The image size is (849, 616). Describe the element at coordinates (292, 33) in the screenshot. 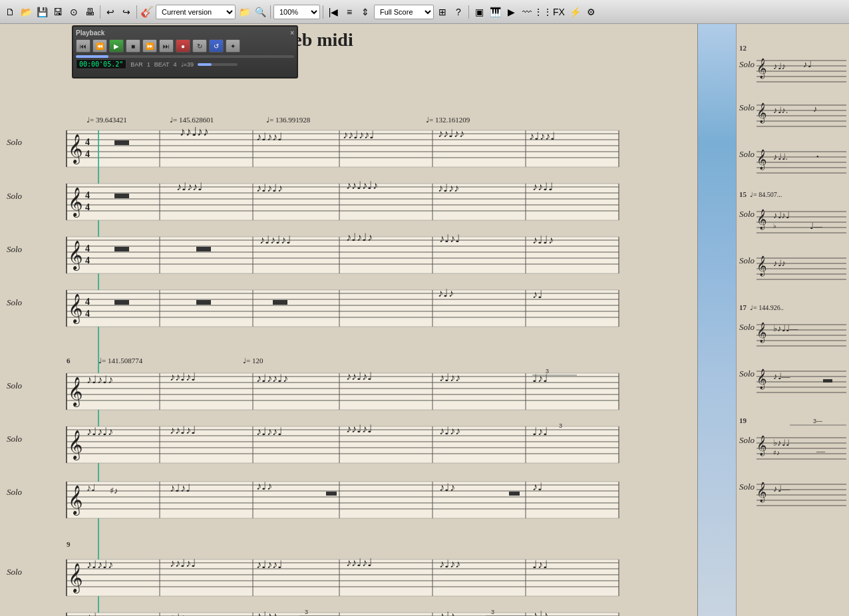

I see `playback-close-button: ×` at that location.